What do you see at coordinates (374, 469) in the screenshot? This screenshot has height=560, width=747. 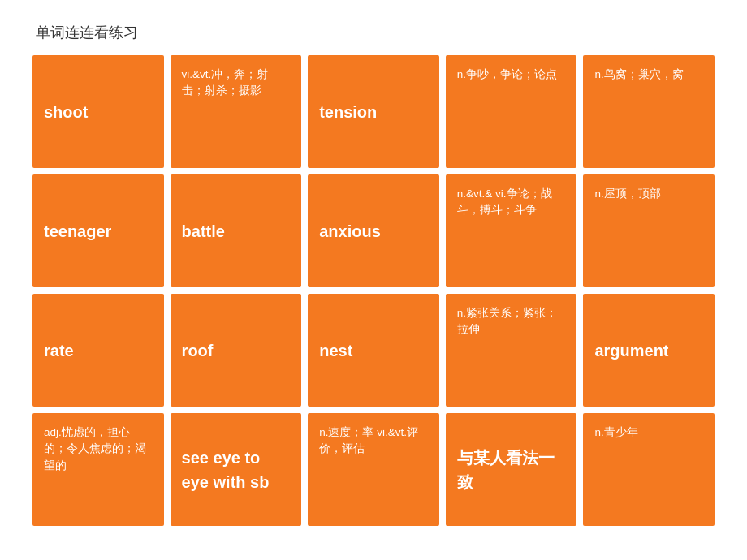 I see `definition-card: n.速度；率 vi.&vt.评价，评估` at bounding box center [374, 469].